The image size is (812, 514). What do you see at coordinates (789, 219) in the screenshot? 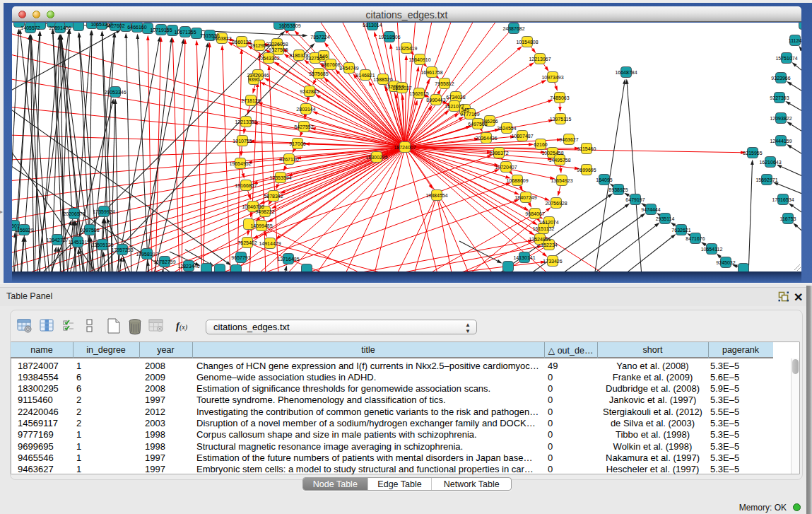
I see `svg-text: 116753` at bounding box center [789, 219].